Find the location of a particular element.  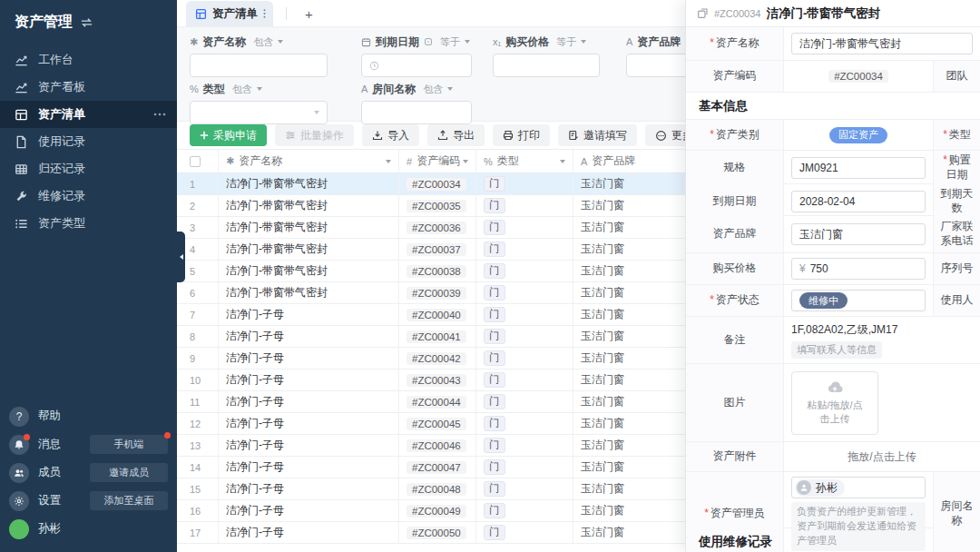

attachment-dropzone: 拖放/点击上传 is located at coordinates (882, 458).